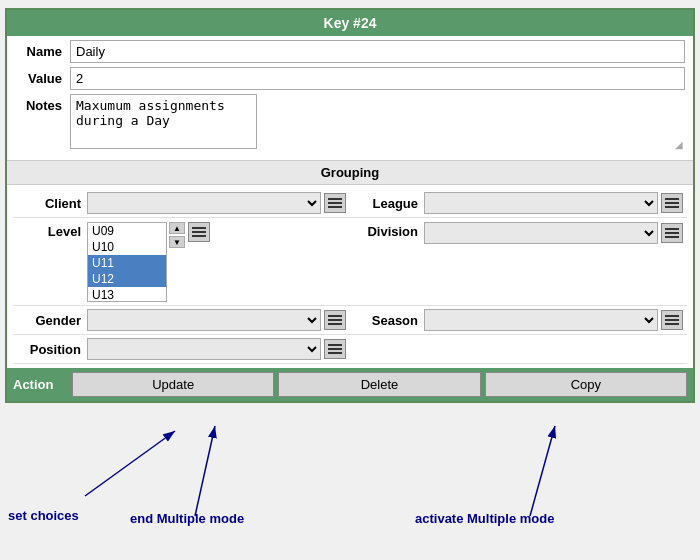 This screenshot has height=560, width=700. What do you see at coordinates (164, 122) in the screenshot?
I see `notes-textarea: Maxumum assignments during a Day` at bounding box center [164, 122].